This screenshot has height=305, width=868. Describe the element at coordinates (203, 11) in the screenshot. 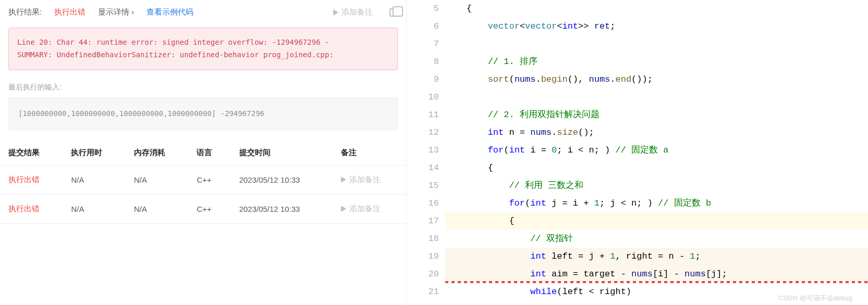

I see `result-tabs: 执行结果: 执行出错 显示详情 › 查看示例代码 添加备注` at that location.